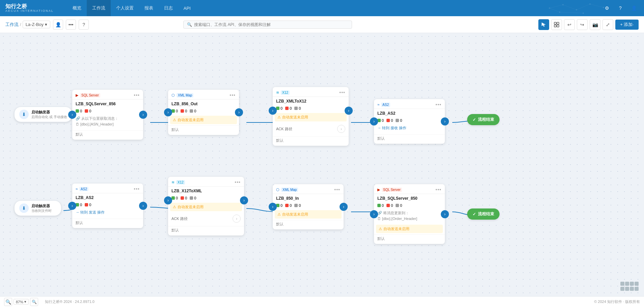 Image resolution: width=644 pixels, height=307 pixels. What do you see at coordinates (190, 25) in the screenshot?
I see `search-icon: 🔍` at bounding box center [190, 25].